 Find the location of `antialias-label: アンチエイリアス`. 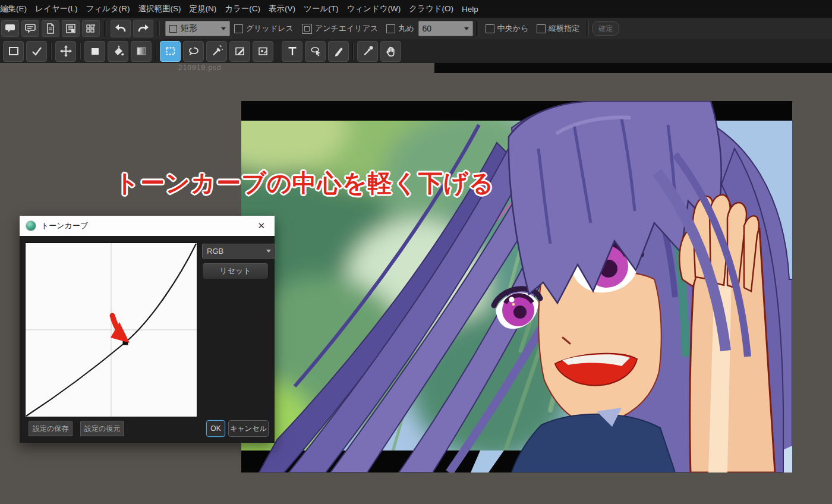

antialias-label: アンチエイリアス is located at coordinates (346, 29).